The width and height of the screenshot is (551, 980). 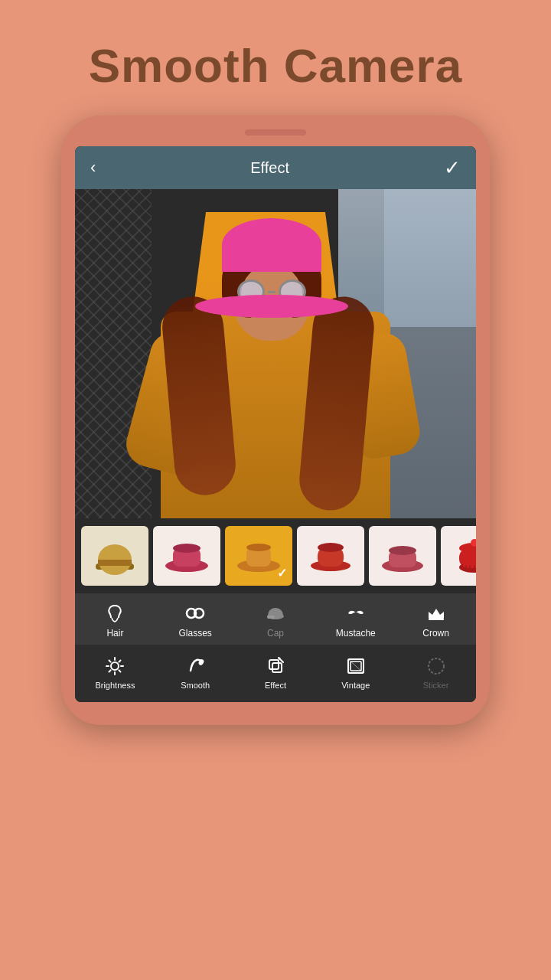 I want to click on top-bar: ‹ Effect ✓, so click(x=276, y=168).